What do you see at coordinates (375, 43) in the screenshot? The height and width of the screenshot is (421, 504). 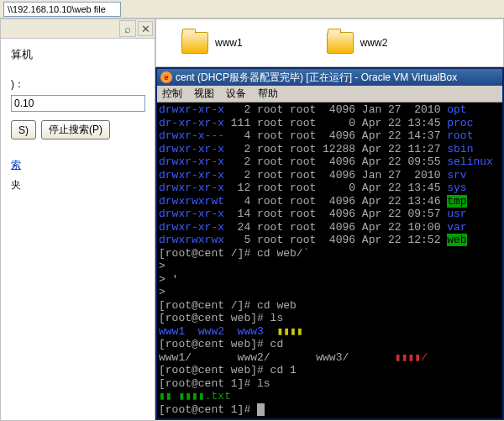 I see `folder-label: www2` at bounding box center [375, 43].